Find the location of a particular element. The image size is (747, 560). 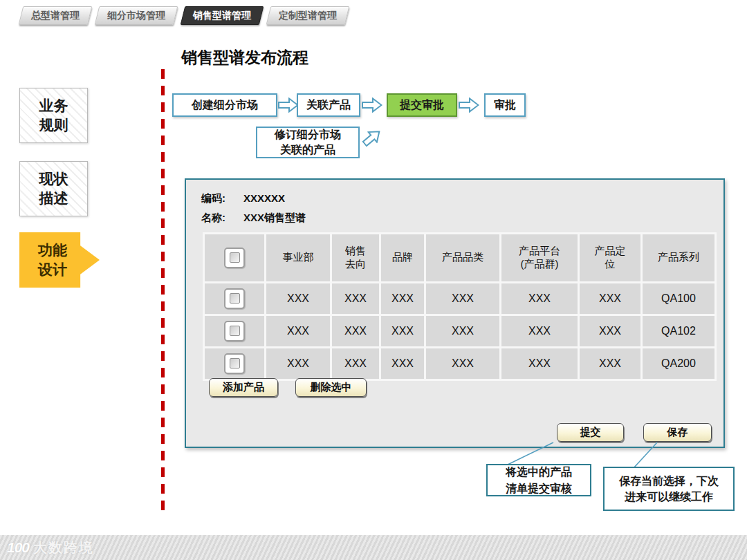

table-cell: QA200 is located at coordinates (679, 364).